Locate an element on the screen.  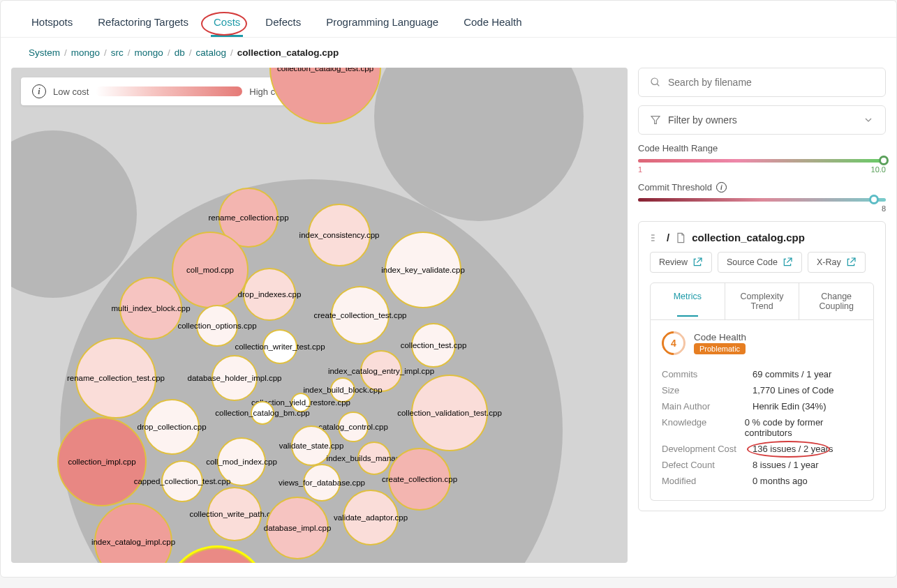
file-bubble: database_impl.cpp is located at coordinates (297, 528).